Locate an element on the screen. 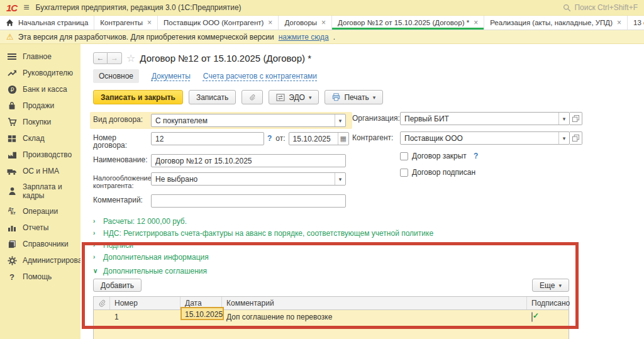 The height and width of the screenshot is (339, 644). row-attachment-cell is located at coordinates (102, 325).